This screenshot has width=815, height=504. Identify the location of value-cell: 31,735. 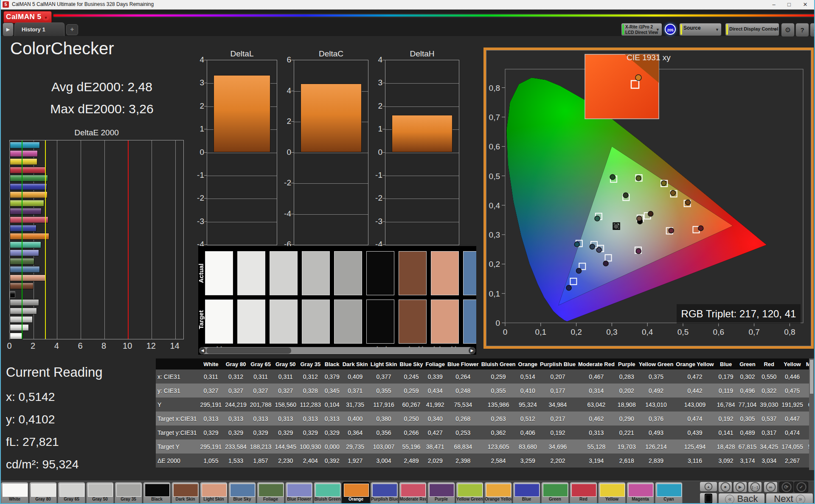
(355, 405).